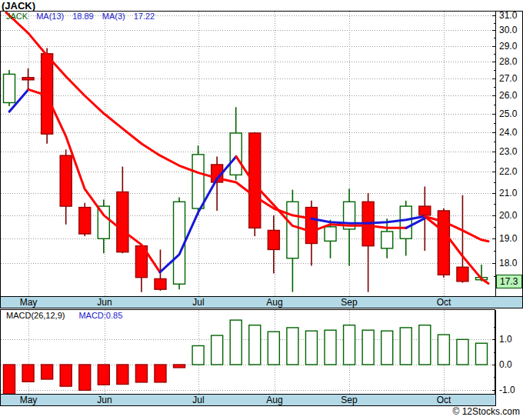  I want to click on ma13-line, so click(457, 228).